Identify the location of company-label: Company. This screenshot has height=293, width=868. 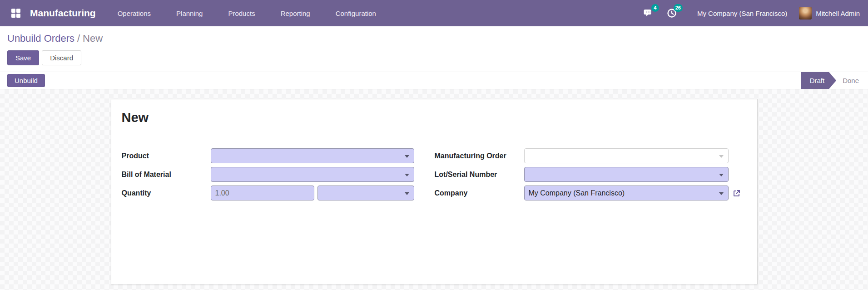
(480, 193).